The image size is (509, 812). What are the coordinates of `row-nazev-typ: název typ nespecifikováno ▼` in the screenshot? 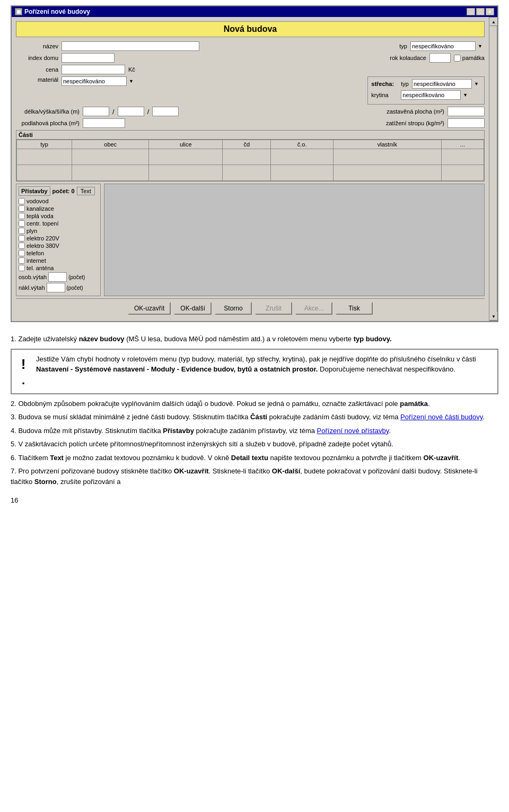 It's located at (250, 46).